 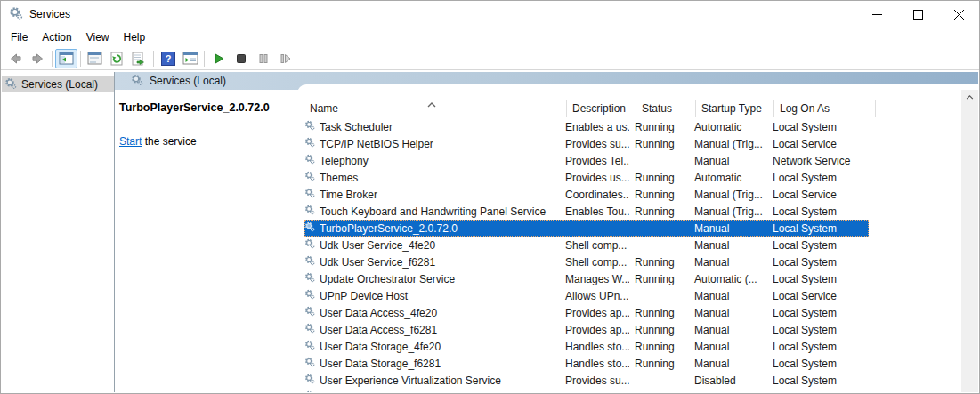 What do you see at coordinates (595, 347) in the screenshot?
I see `service-description: Handles sto...` at bounding box center [595, 347].